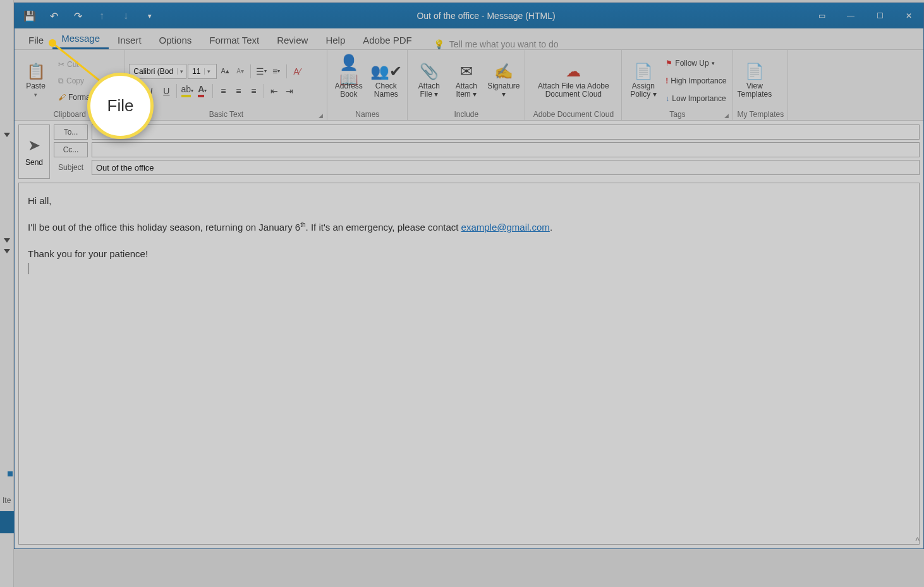 The height and width of the screenshot is (587, 924). I want to click on templates-group-label: My Templates, so click(760, 114).